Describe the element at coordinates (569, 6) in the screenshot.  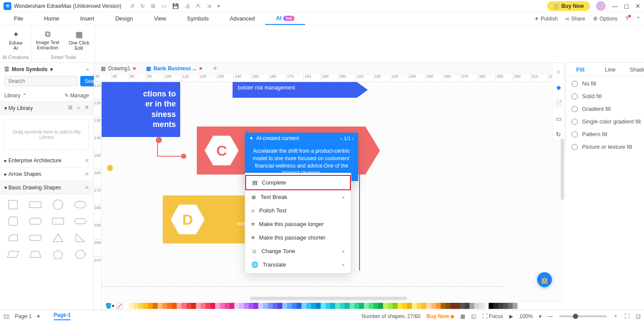
I see `buy-now-button: 🛒 Buy Now` at that location.